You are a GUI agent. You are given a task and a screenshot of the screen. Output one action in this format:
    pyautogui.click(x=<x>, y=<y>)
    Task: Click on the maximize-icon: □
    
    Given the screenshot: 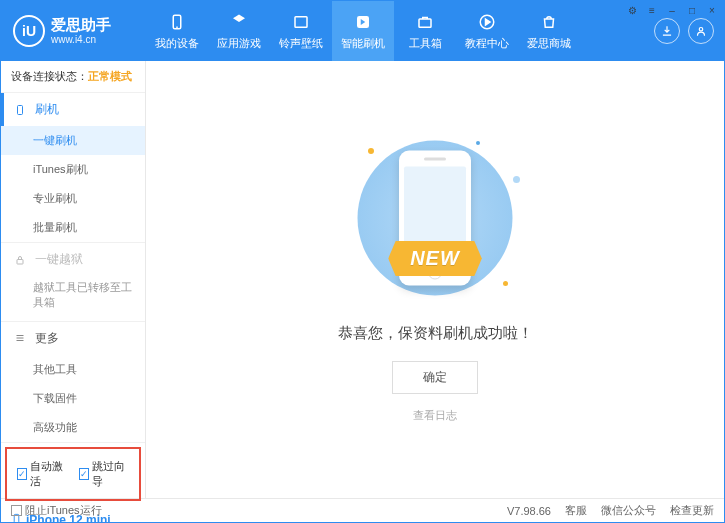 What is the action you would take?
    pyautogui.click(x=692, y=10)
    